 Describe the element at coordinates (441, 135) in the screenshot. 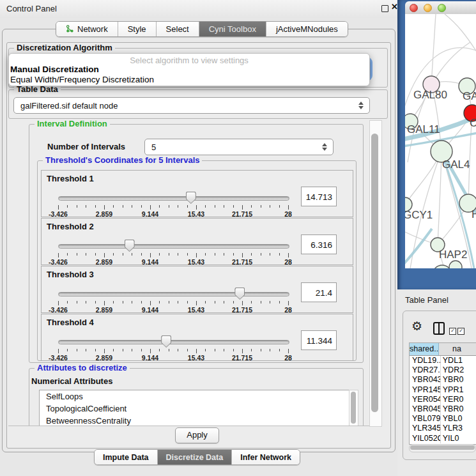

I see `network-view-window: GAL80GACGAL11GAL4GCY1HHAP2` at that location.